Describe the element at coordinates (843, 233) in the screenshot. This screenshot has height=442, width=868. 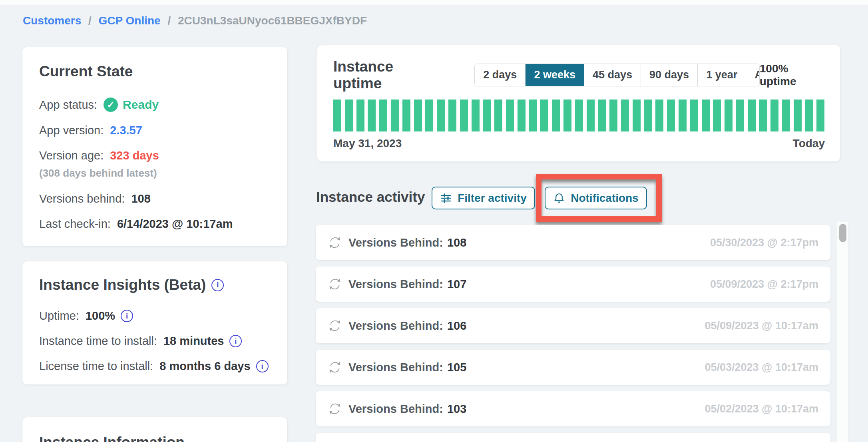
I see `activity-scrollbar-thumb` at that location.